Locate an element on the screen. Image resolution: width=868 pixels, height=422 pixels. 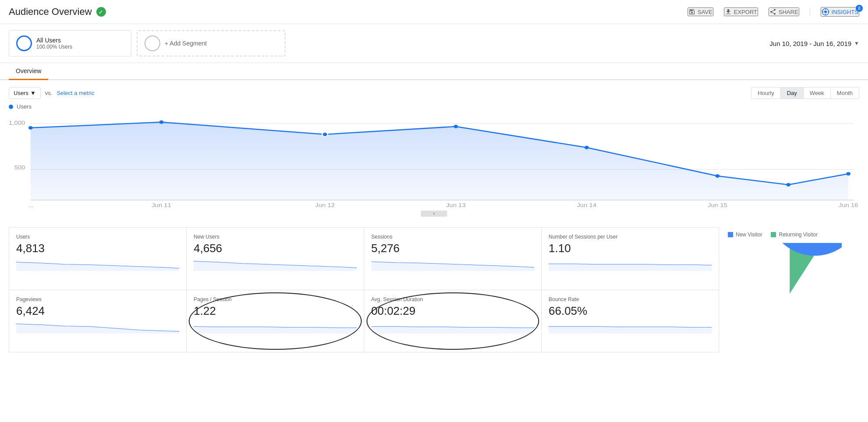
insights-icon is located at coordinates (826, 12).